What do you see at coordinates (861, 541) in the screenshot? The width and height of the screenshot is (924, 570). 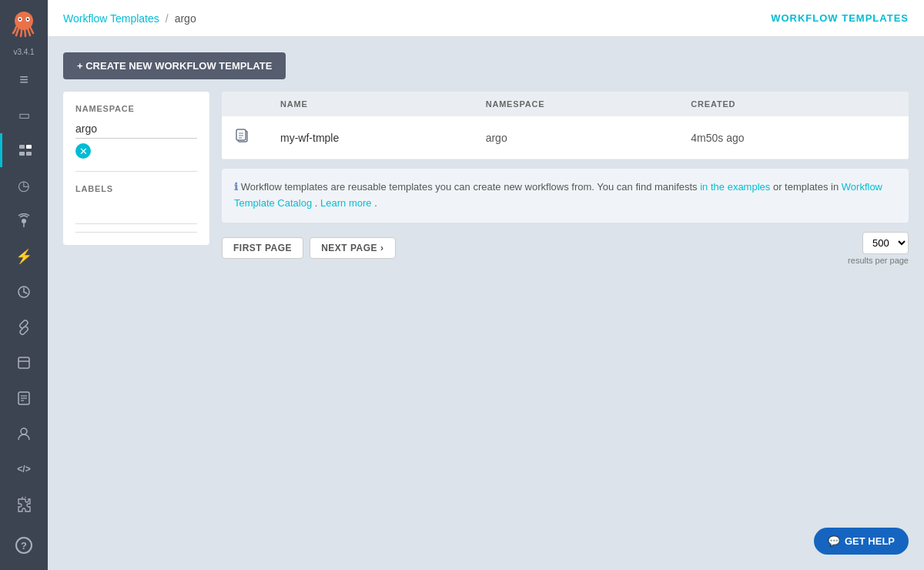 I see `get-help-button: 💬 GET HELP` at bounding box center [861, 541].